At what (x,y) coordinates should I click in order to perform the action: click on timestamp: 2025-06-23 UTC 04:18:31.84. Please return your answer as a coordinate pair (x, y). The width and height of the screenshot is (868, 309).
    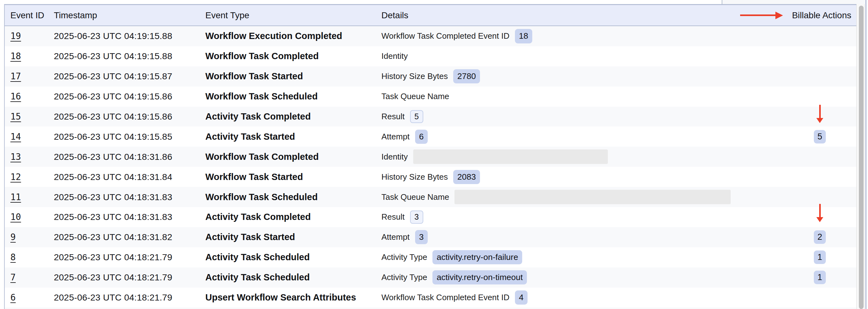
    Looking at the image, I should click on (113, 177).